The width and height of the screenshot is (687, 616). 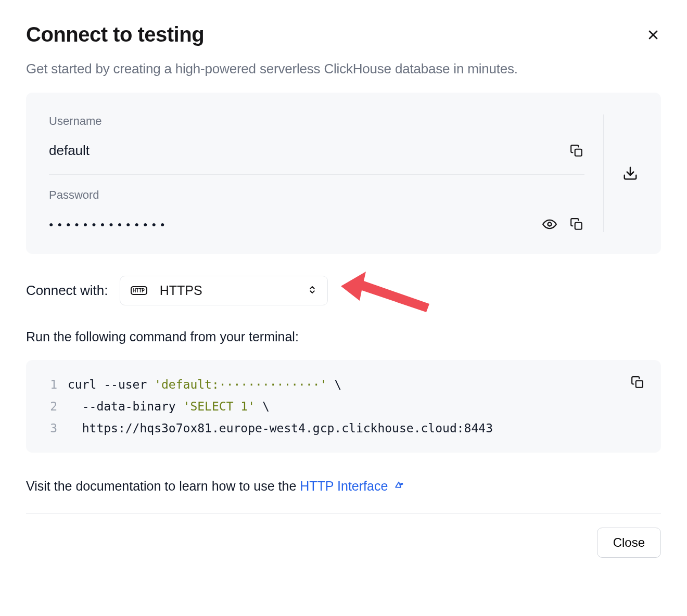 What do you see at coordinates (629, 543) in the screenshot?
I see `close-button: Close` at bounding box center [629, 543].